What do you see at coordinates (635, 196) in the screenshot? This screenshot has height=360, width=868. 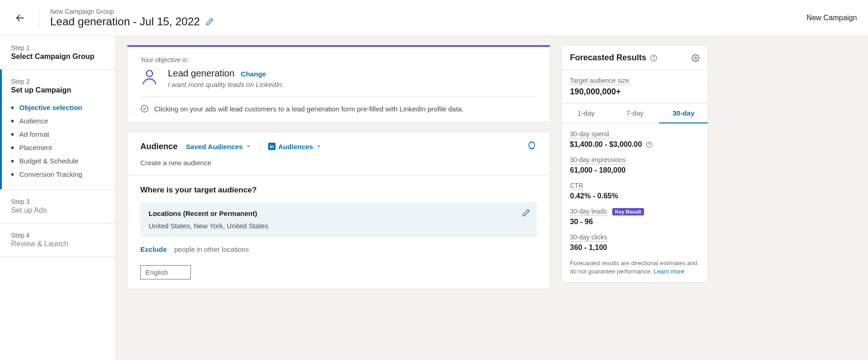 I see `ctr-value: 0.42% - 0.65%` at bounding box center [635, 196].